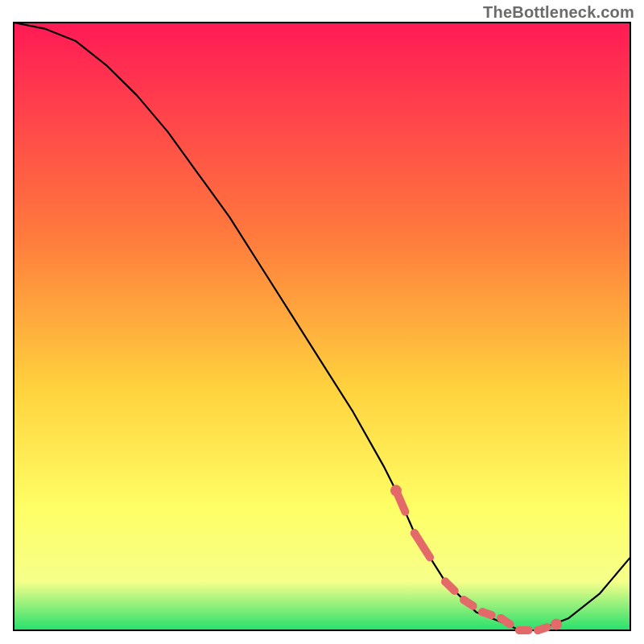 The height and width of the screenshot is (644, 644). What do you see at coordinates (559, 13) in the screenshot?
I see `watermark-text: TheBottleneck.com` at bounding box center [559, 13].